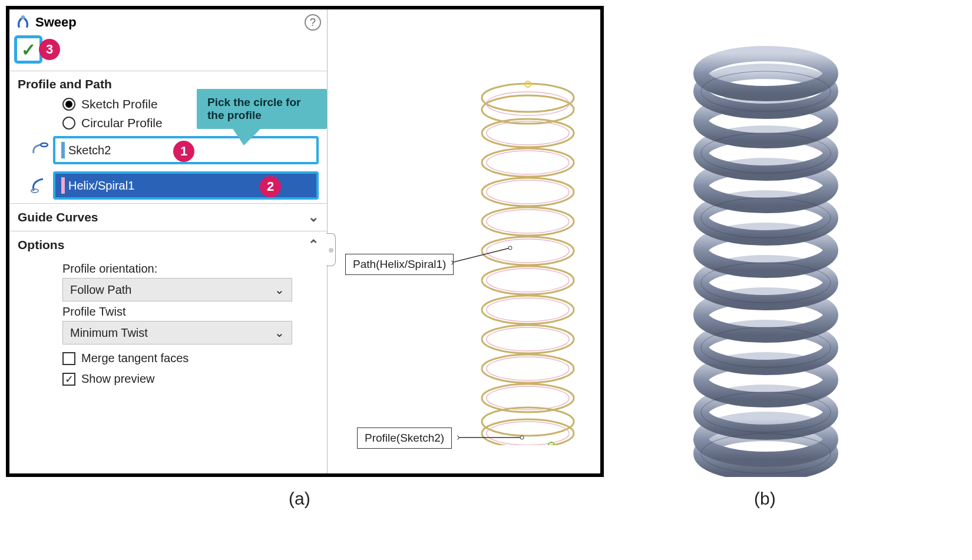 This screenshot has height=560, width=972. I want to click on panel-title: Sweep, so click(56, 22).